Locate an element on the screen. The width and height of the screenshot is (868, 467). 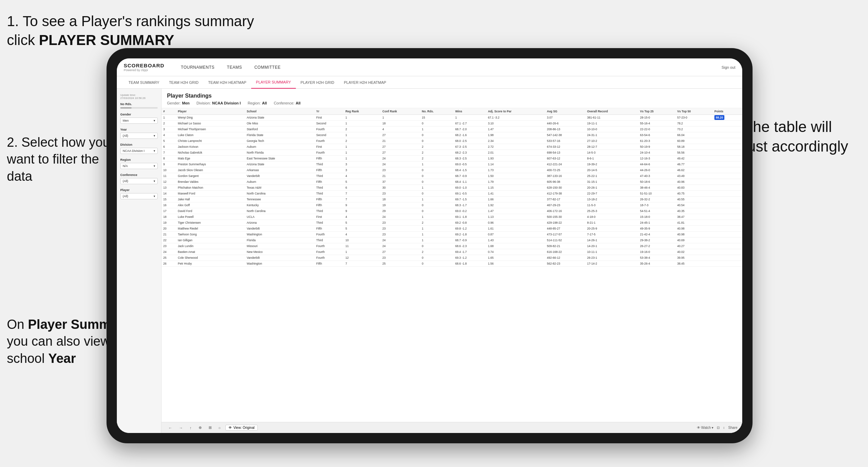
app-header: SCOREBOARD Powered by clippi TOURNAMENTS… is located at coordinates (430, 67).